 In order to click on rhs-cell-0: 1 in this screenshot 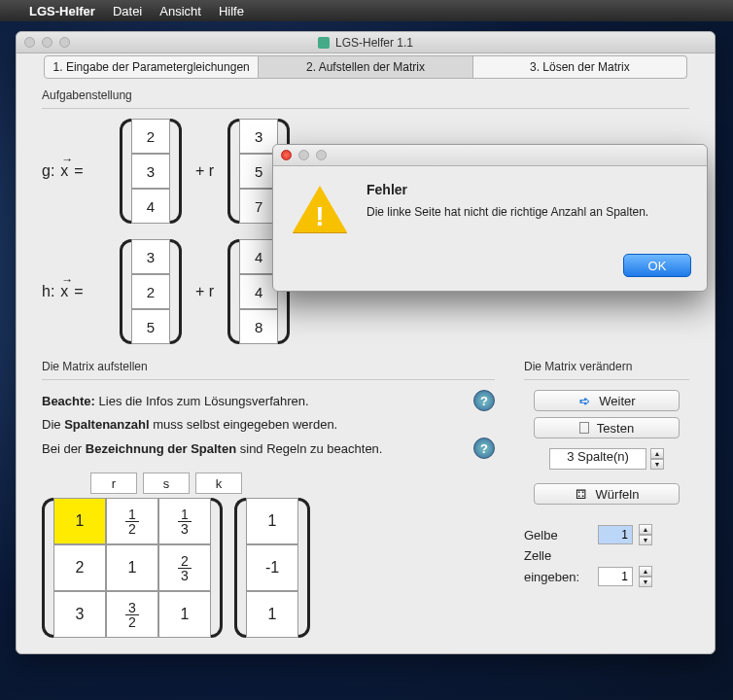, I will do `click(272, 521)`.